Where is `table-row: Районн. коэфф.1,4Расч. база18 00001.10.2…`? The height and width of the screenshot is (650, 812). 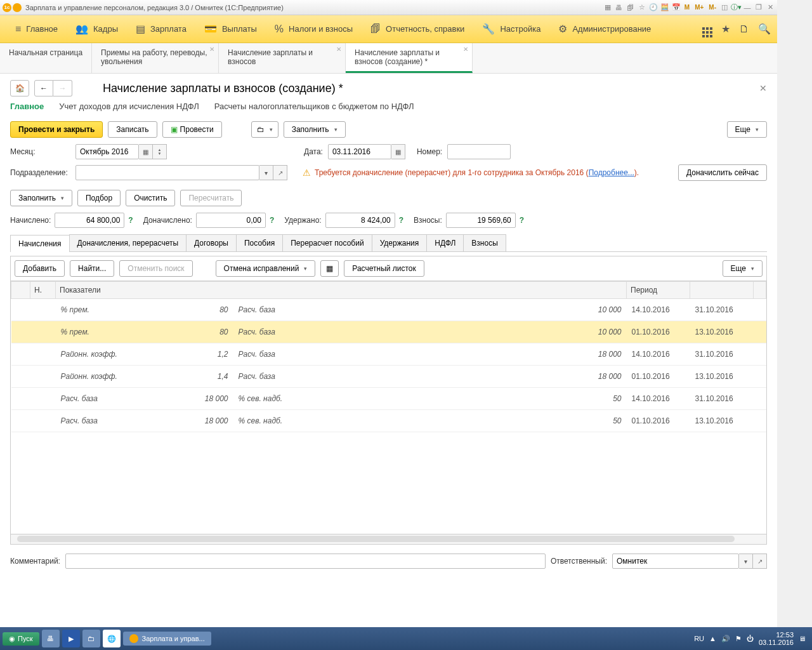 table-row: Районн. коэфф.1,4Расч. база18 00001.10.2… is located at coordinates (389, 377).